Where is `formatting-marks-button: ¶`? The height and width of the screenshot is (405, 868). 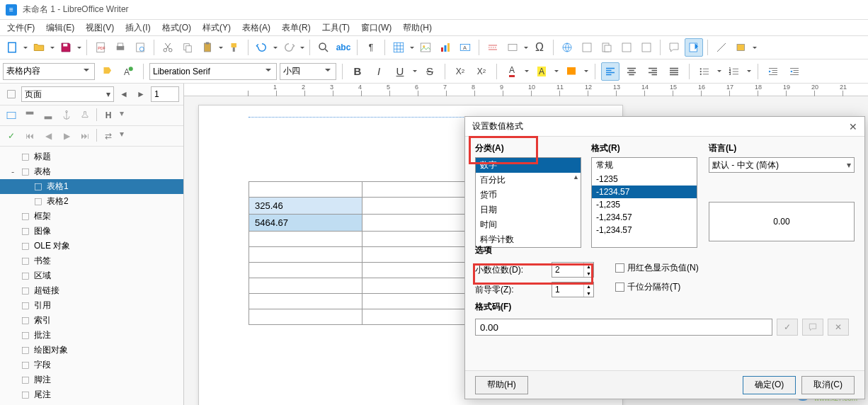
formatting-marks-button: ¶ is located at coordinates (371, 47).